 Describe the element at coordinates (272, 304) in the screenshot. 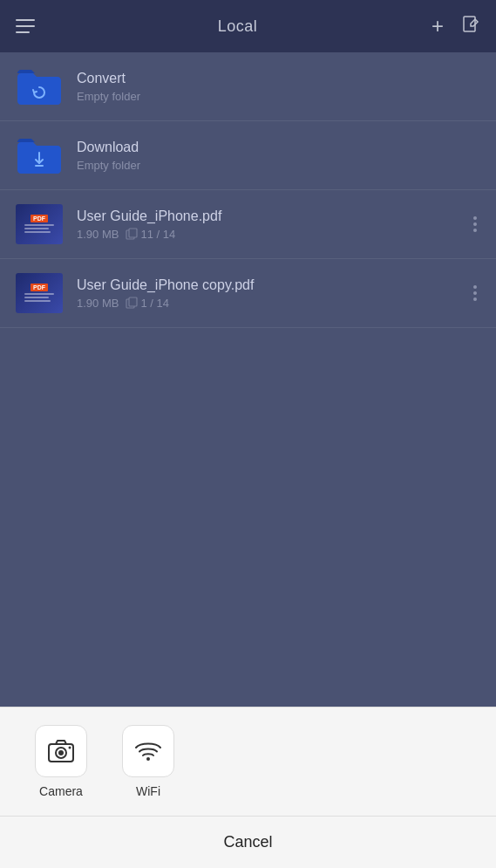

I see `pdf-subtitle: 1.90 MB 1 / 14` at that location.